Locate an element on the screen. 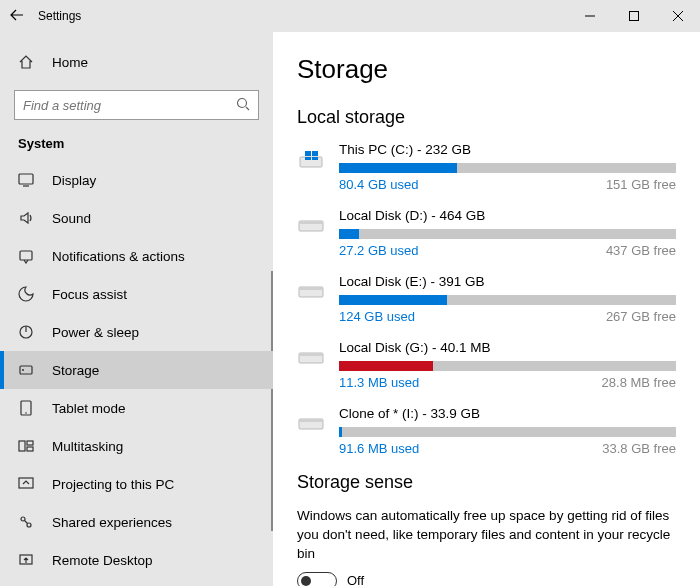 Image resolution: width=700 pixels, height=586 pixels. drive-used: 124 GB used is located at coordinates (377, 316).